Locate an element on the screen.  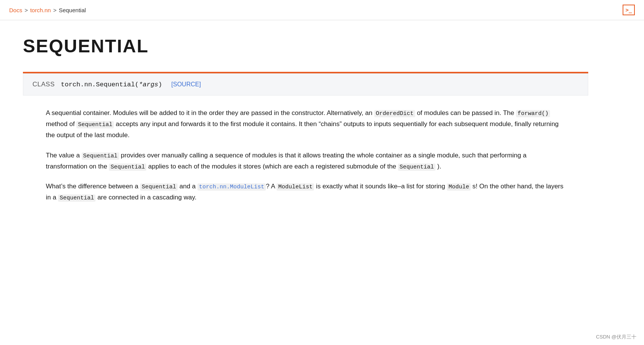
class-declaration-box: CLASS torch.nn.Sequential(*args) [SOURCE… is located at coordinates (306, 84).